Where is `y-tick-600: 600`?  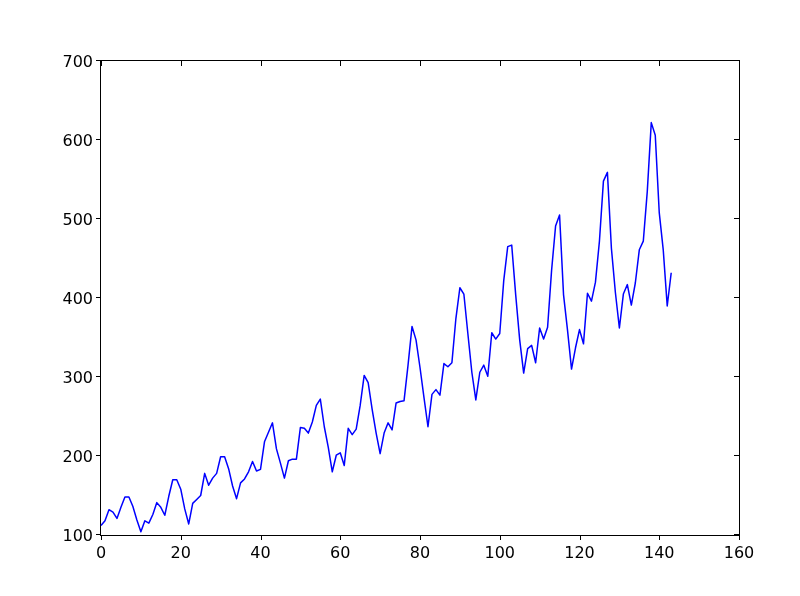 y-tick-600: 600 is located at coordinates (78, 140).